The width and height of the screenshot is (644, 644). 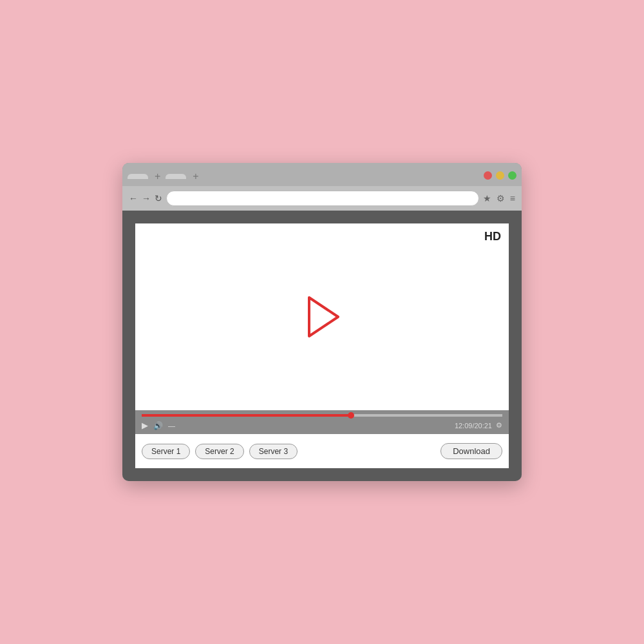 What do you see at coordinates (478, 425) in the screenshot?
I see `controls-right: 12:09/20:21 ⚙` at bounding box center [478, 425].